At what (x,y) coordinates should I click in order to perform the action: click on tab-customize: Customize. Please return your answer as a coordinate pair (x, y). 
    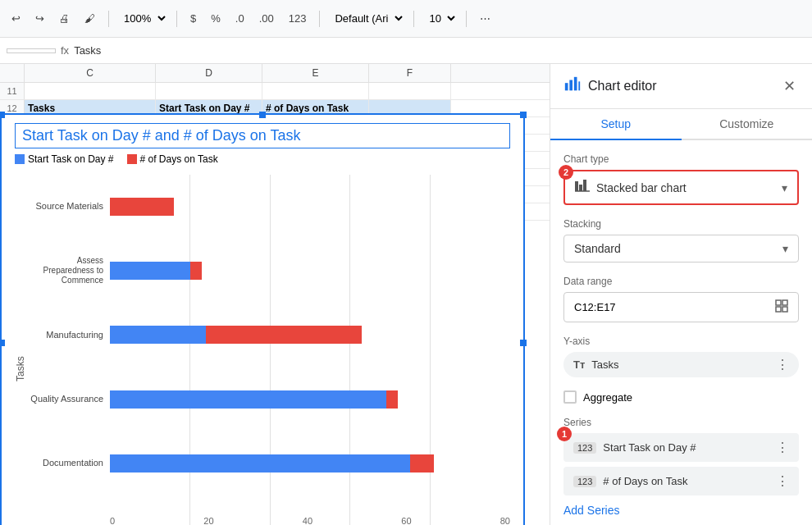
    Looking at the image, I should click on (747, 124).